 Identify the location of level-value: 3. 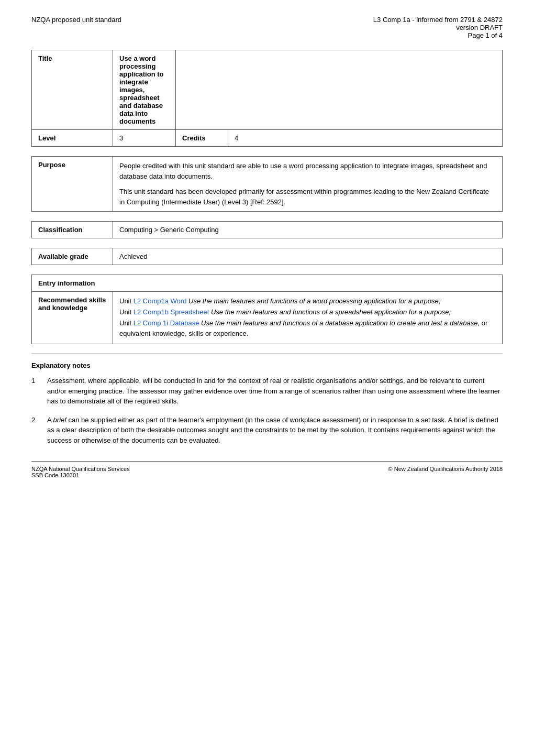
(144, 138).